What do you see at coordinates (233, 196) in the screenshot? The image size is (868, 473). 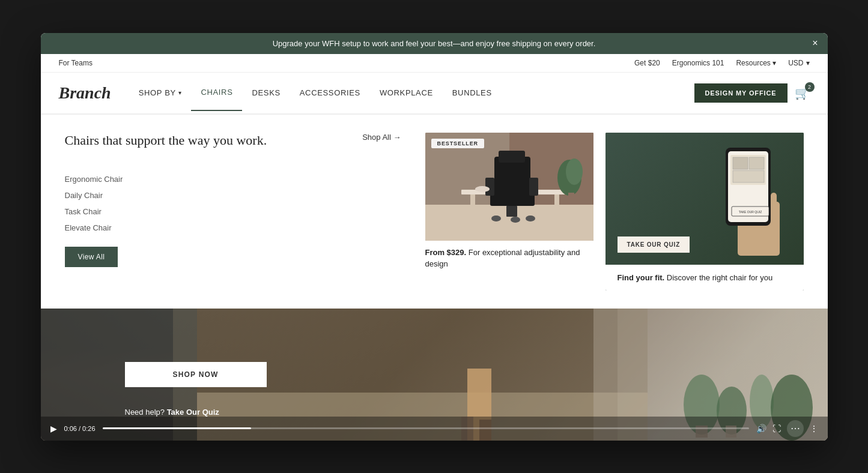 I see `dropdown-link-daily: Daily Chair` at bounding box center [233, 196].